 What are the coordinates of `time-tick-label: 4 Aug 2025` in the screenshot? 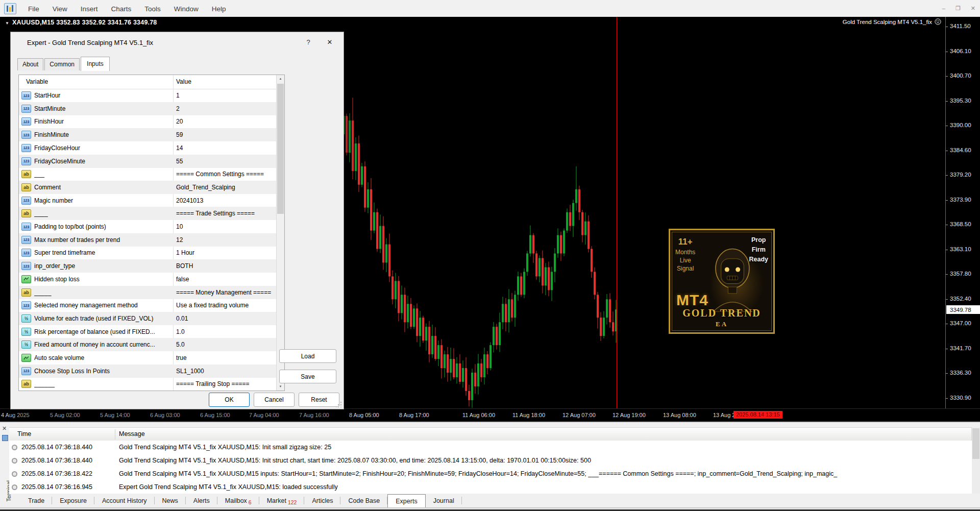 It's located at (15, 415).